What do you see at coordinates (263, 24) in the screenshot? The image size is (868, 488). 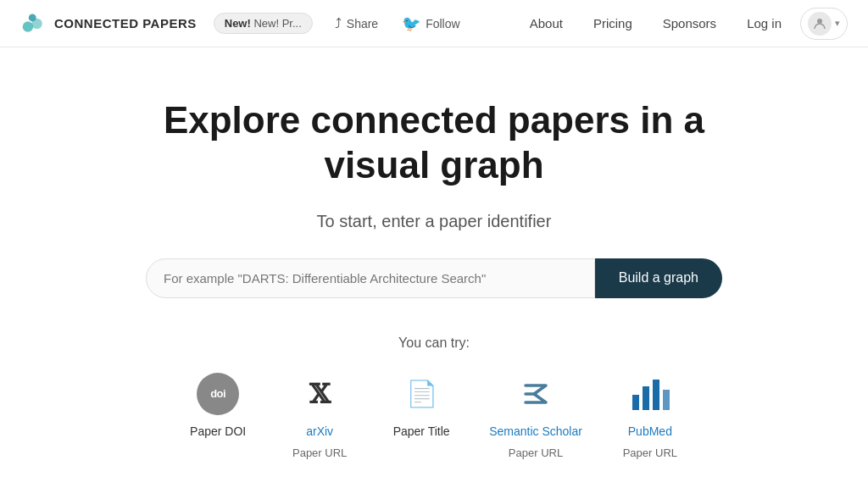 I see `new-badge-button: New! New! Pr...` at bounding box center [263, 24].